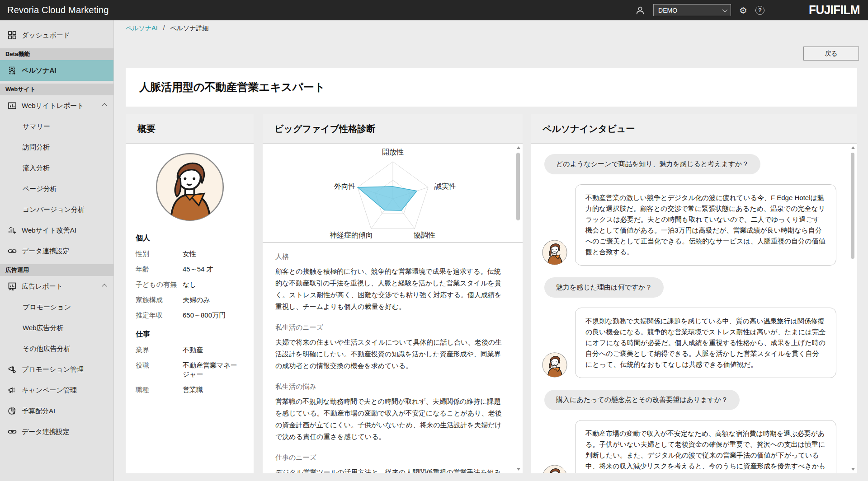 This screenshot has height=481, width=868. Describe the element at coordinates (49, 390) in the screenshot. I see `sidebar-item-label: キャンペーン管理` at that location.